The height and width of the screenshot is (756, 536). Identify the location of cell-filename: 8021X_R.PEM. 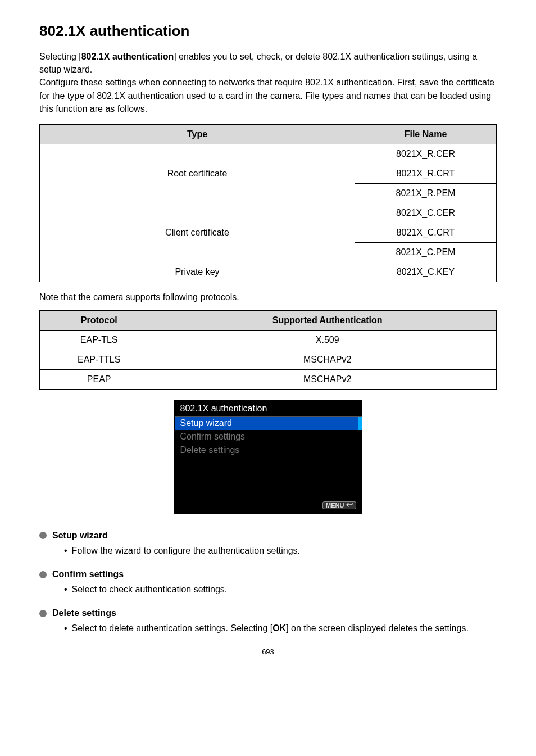
(425, 193).